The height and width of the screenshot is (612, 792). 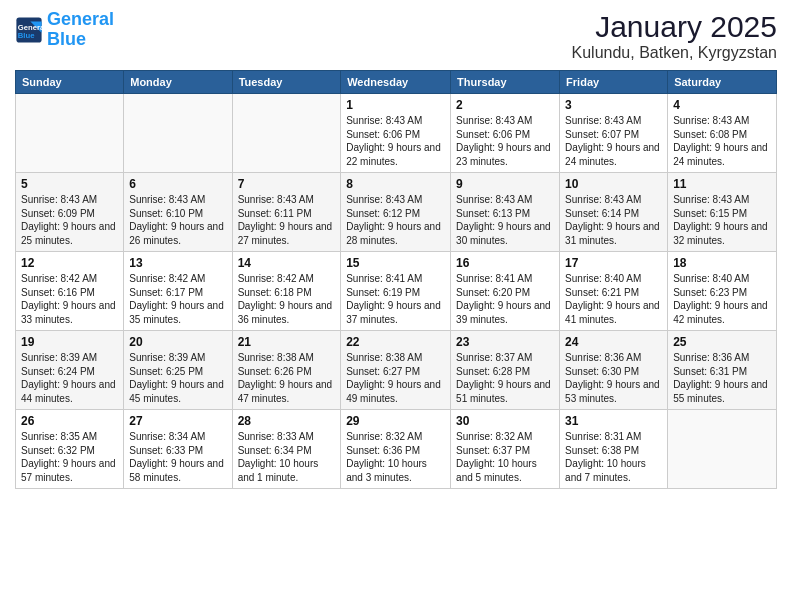 What do you see at coordinates (70, 299) in the screenshot?
I see `day-info: Sunrise: 8:42 AM Sunset: 6:16 PM Dayligh…` at bounding box center [70, 299].